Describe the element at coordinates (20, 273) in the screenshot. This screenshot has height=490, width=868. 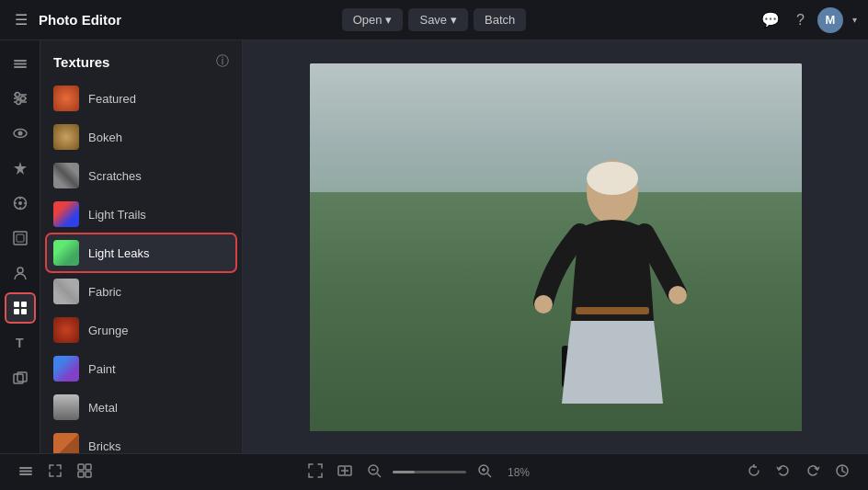
I see `sidebar-icon-people` at that location.